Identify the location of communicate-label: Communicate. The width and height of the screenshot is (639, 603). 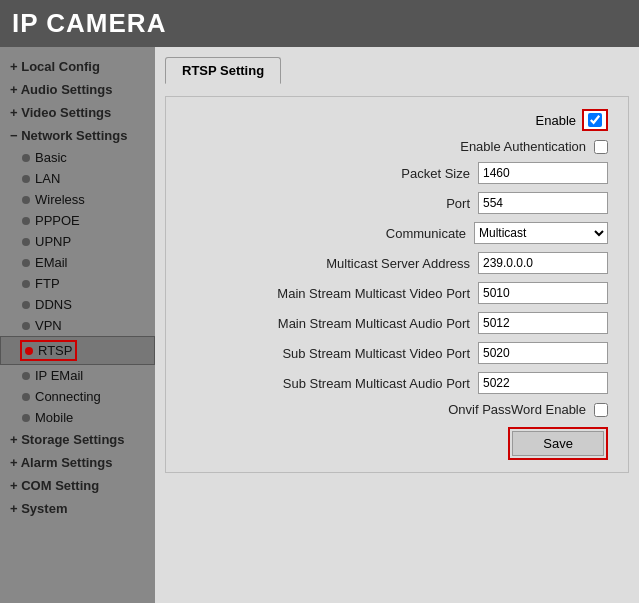
(351, 234).